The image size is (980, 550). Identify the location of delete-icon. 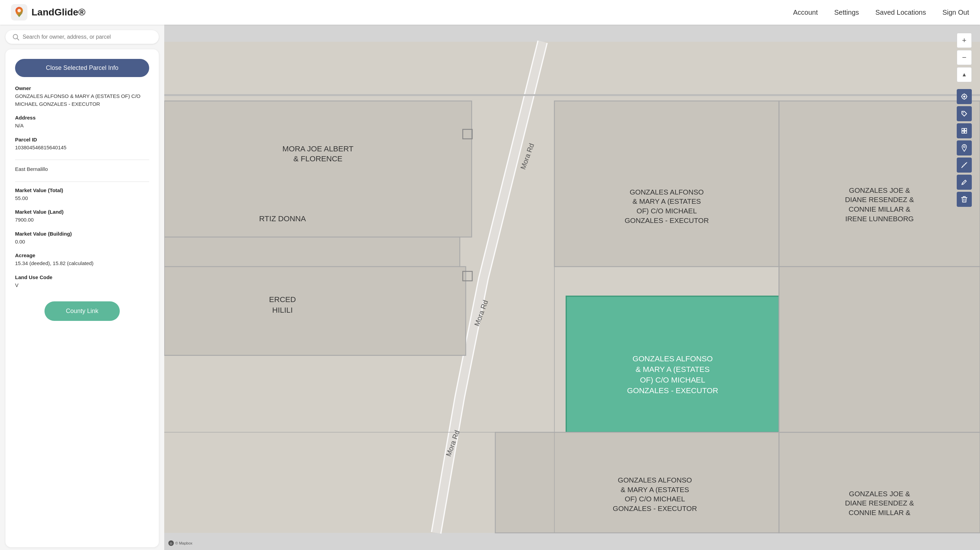
(964, 199).